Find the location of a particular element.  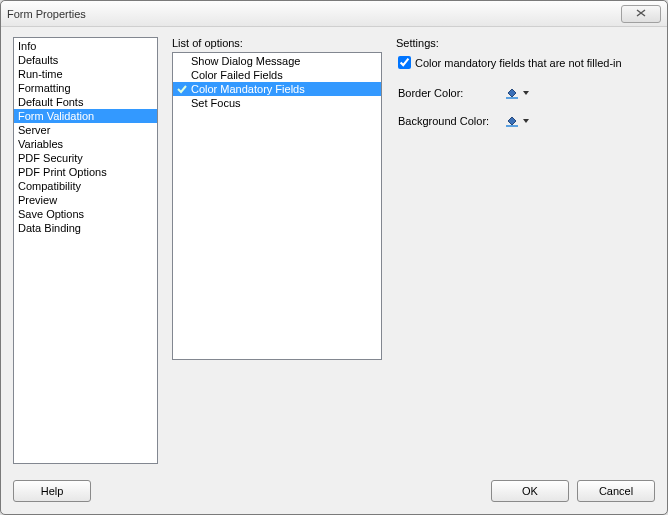

category-item: Run-time is located at coordinates (86, 74).